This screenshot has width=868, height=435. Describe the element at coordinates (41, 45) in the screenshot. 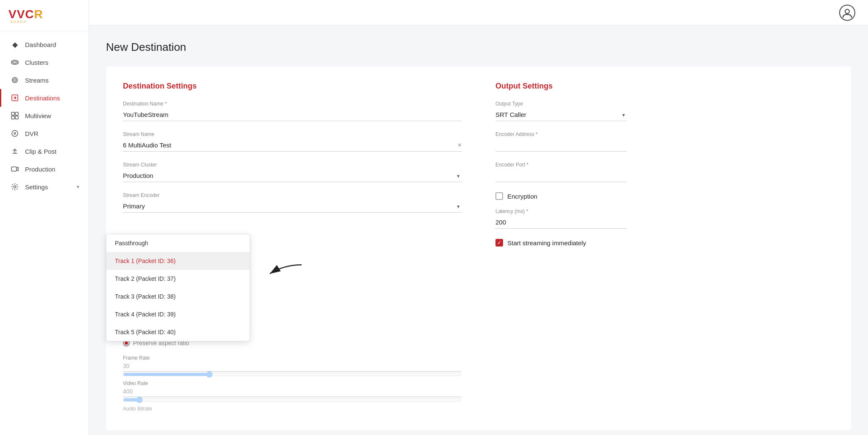

I see `sidebar-item-dashboard-label: Dashboard` at that location.